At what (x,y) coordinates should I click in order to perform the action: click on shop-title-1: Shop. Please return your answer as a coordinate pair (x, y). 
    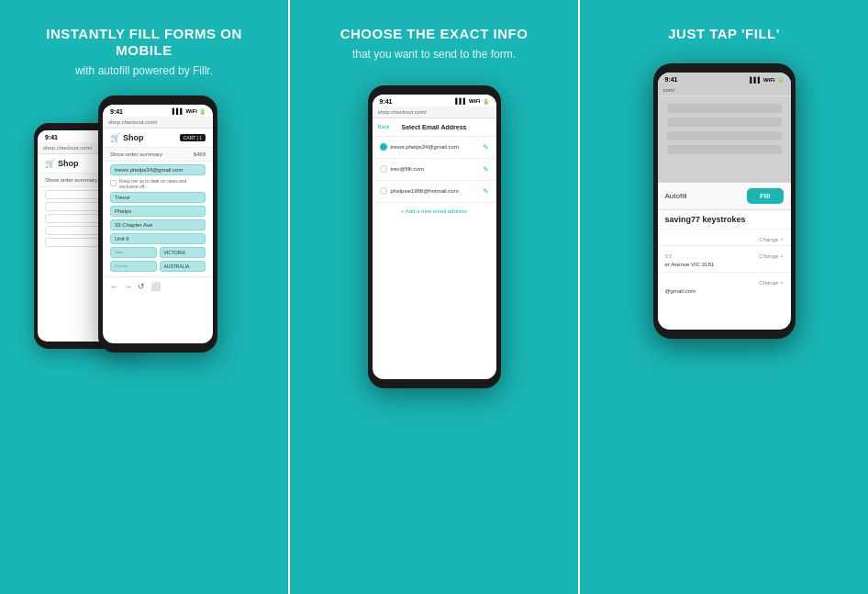
    Looking at the image, I should click on (134, 138).